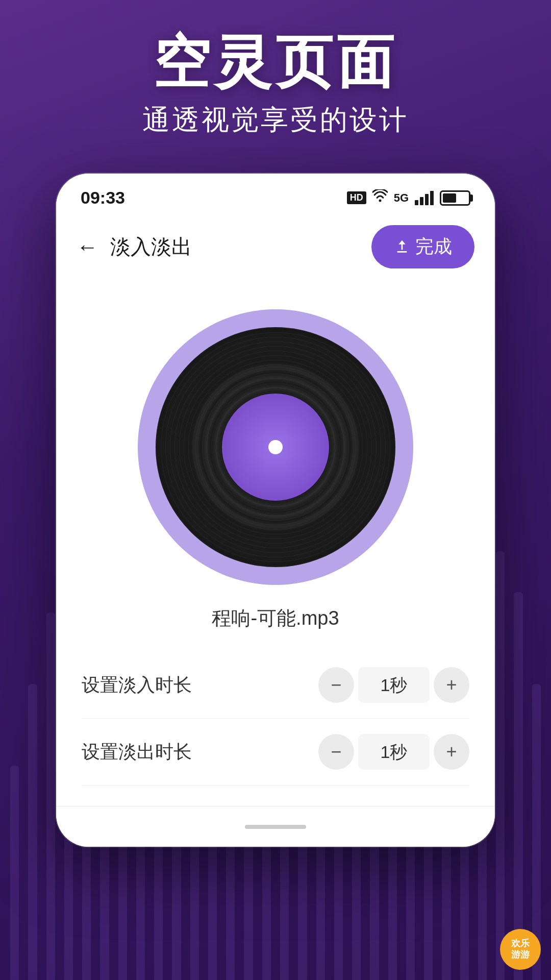  What do you see at coordinates (276, 685) in the screenshot?
I see `fade-in-setting-row: 设置淡入时长 − 1秒 +` at bounding box center [276, 685].